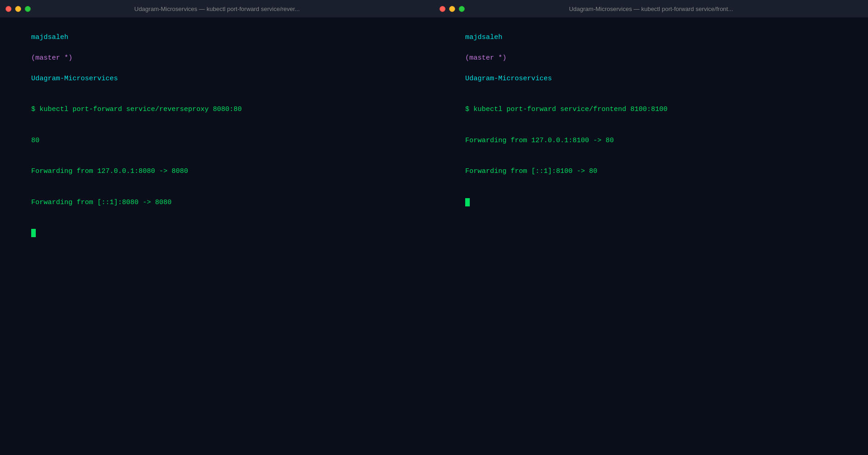 The image size is (868, 455). Describe the element at coordinates (651, 58) in the screenshot. I see `right-prompt-line: majdsaleh (master *) Udagram-Microservic…` at that location.